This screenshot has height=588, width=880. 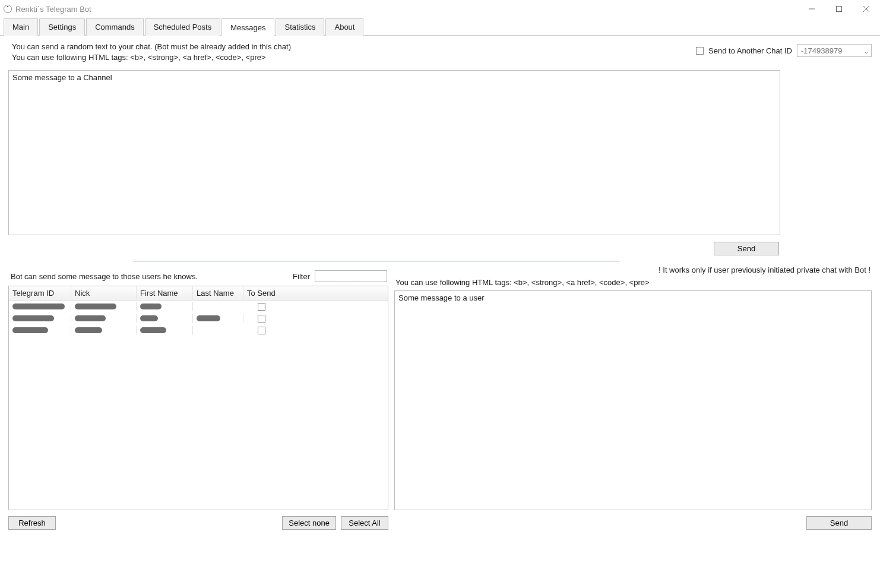 I want to click on minimize-button, so click(x=812, y=9).